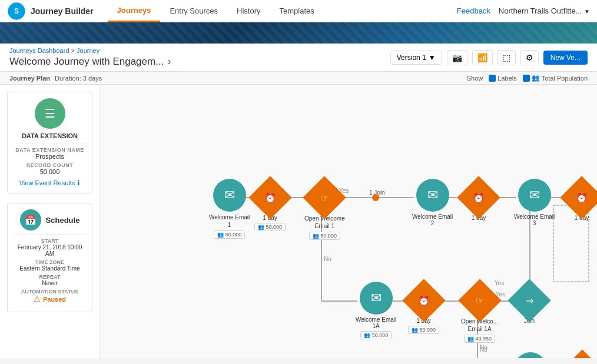 The height and width of the screenshot is (364, 597). What do you see at coordinates (507, 78) in the screenshot?
I see `labels-text: Labels` at bounding box center [507, 78].